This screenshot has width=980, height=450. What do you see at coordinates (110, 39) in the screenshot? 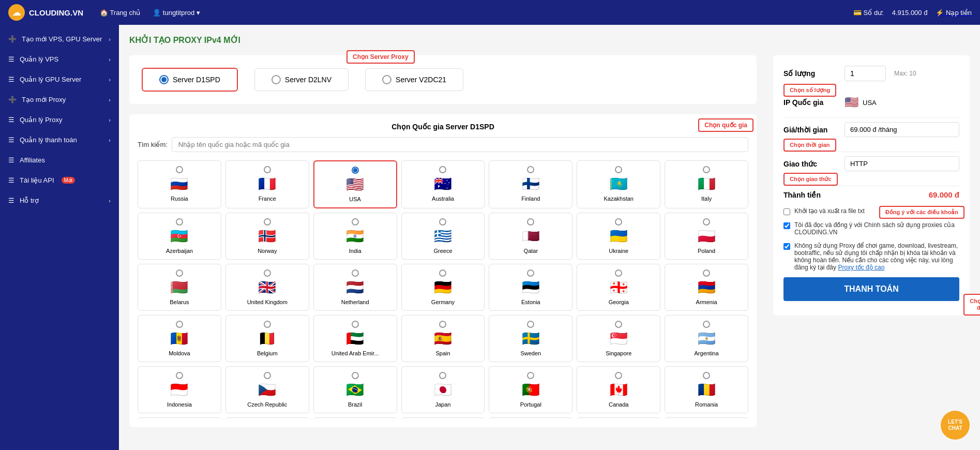
I see `arrow-icon: ›` at bounding box center [110, 39].